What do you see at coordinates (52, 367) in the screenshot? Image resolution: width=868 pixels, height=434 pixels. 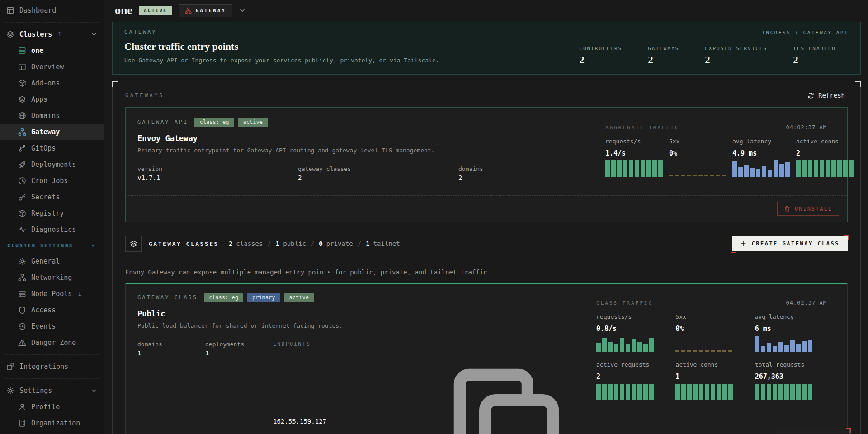 I see `sidebar-item-integrations: Integrations` at bounding box center [52, 367].